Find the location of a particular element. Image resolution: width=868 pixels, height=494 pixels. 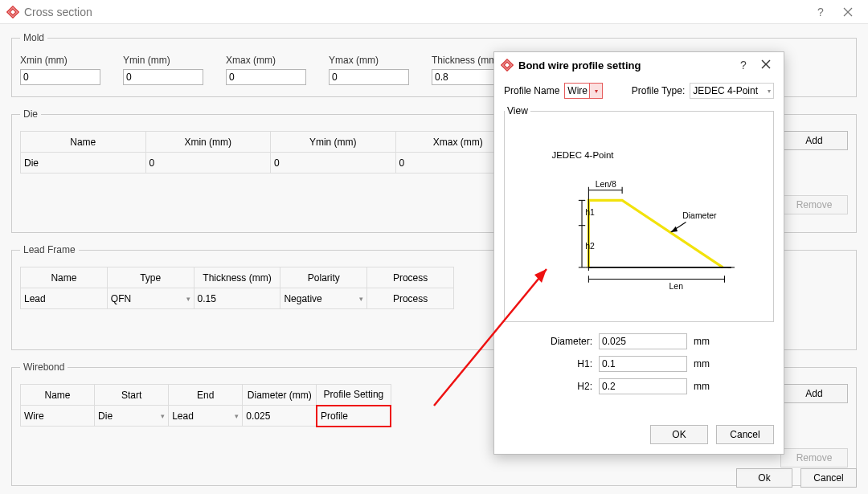

param-h1-label: H1: is located at coordinates (548, 364).